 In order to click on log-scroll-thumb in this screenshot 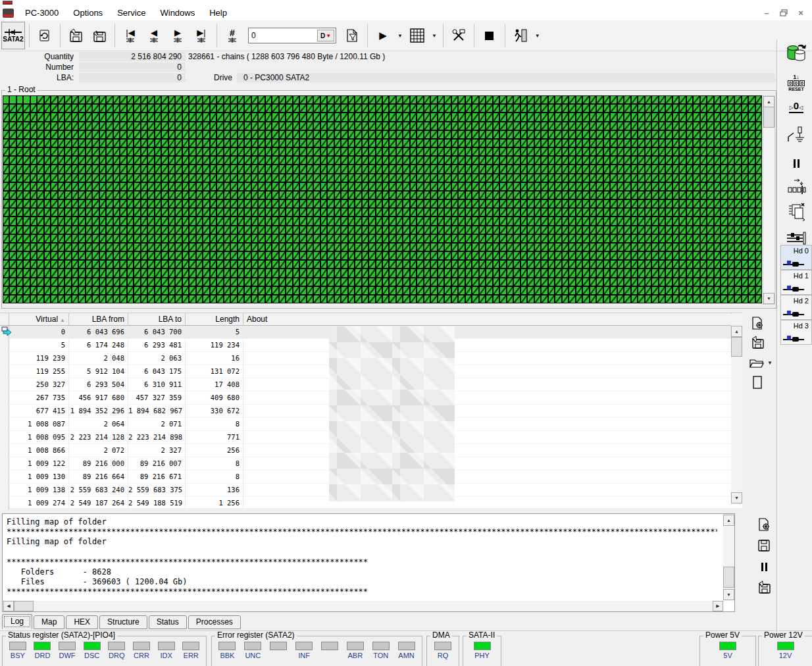, I will do `click(729, 577)`.